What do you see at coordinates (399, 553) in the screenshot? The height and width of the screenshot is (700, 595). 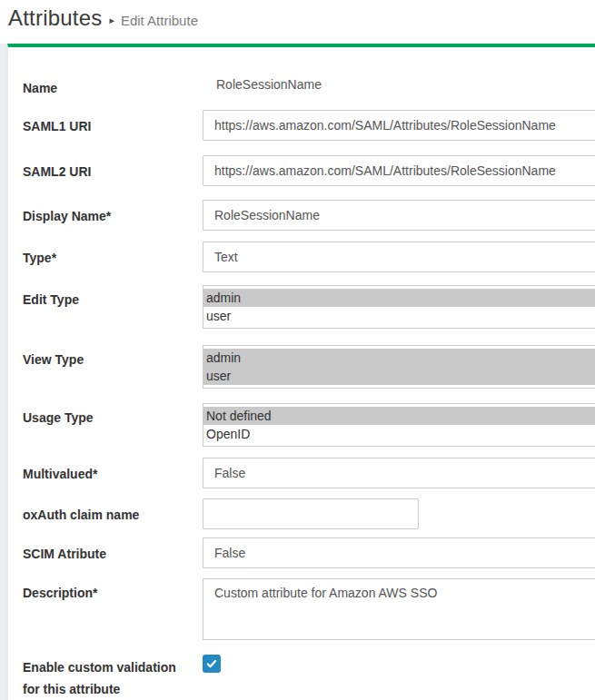 I see `scim-atribute-input` at bounding box center [399, 553].